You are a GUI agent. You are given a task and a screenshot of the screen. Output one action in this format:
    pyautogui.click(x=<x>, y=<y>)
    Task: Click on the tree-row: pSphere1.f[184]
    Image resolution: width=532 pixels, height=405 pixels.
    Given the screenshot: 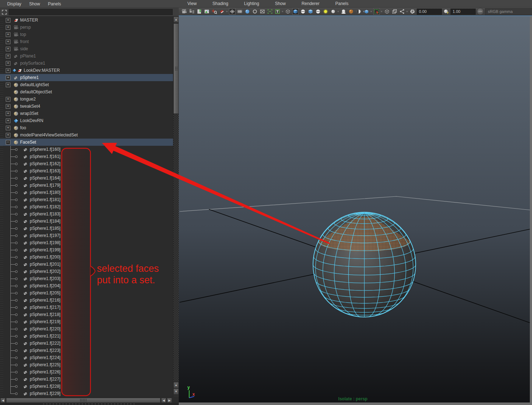 What is the action you would take?
    pyautogui.click(x=87, y=221)
    